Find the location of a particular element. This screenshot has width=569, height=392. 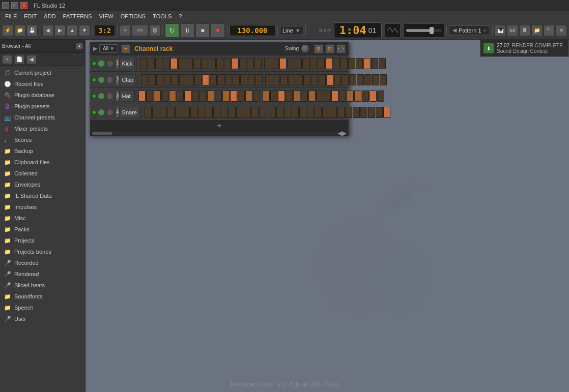

undo-button: ◀ is located at coordinates (48, 31).